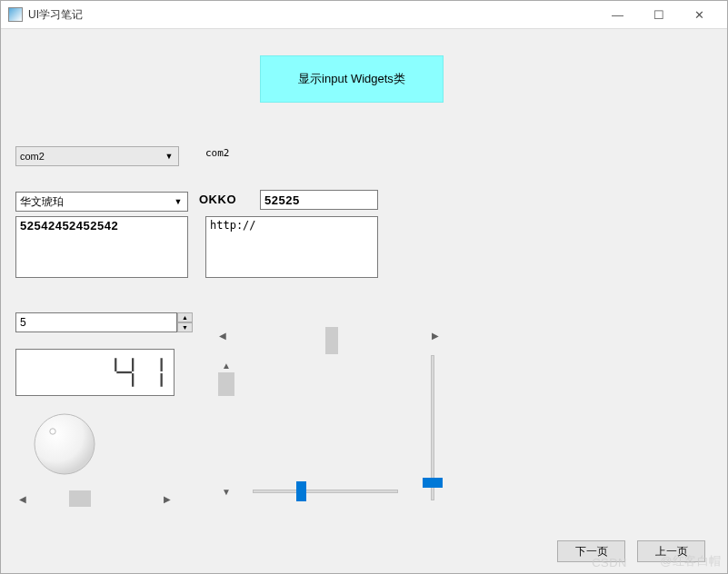  Describe the element at coordinates (69, 225) in the screenshot. I see `textedit-left-value: 52542452452542` at that location.